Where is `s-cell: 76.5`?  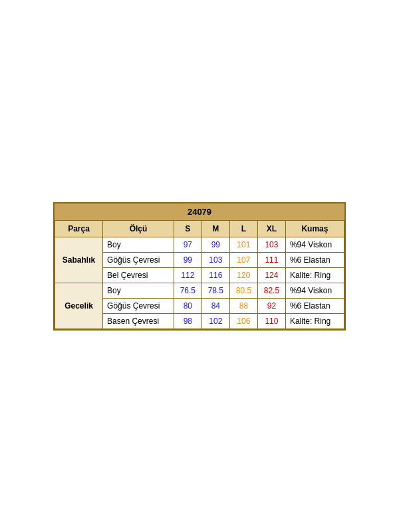 s-cell: 76.5 is located at coordinates (188, 290).